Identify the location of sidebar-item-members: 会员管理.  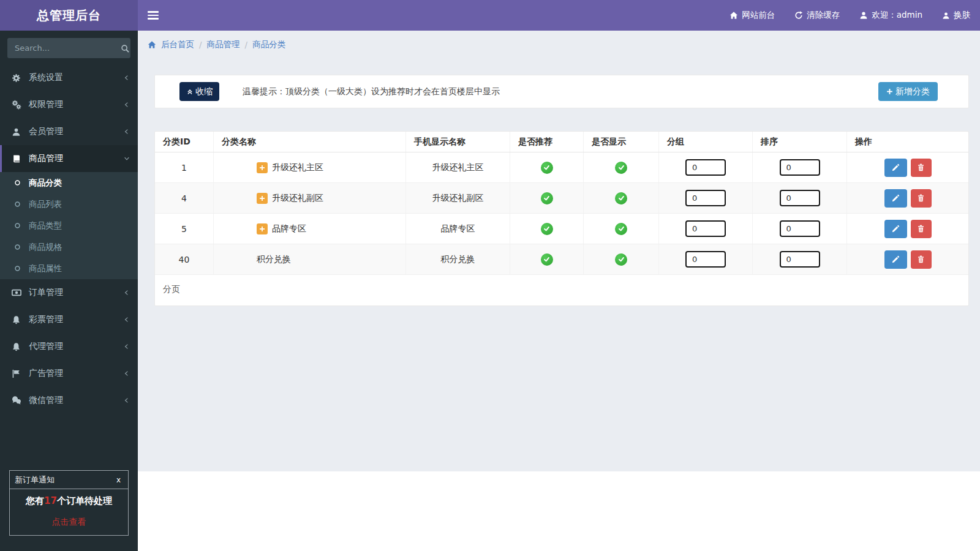
(69, 132).